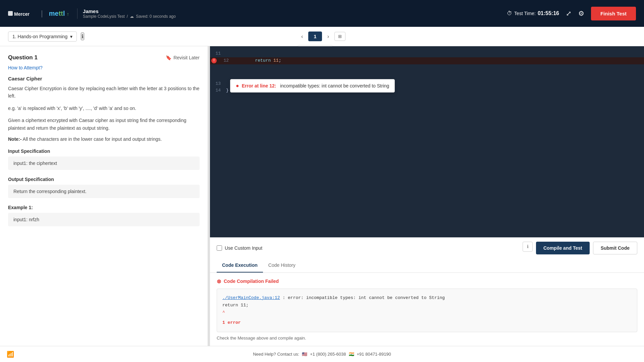 This screenshot has height=362, width=644. What do you see at coordinates (227, 90) in the screenshot?
I see `line-content-14: }` at bounding box center [227, 90].